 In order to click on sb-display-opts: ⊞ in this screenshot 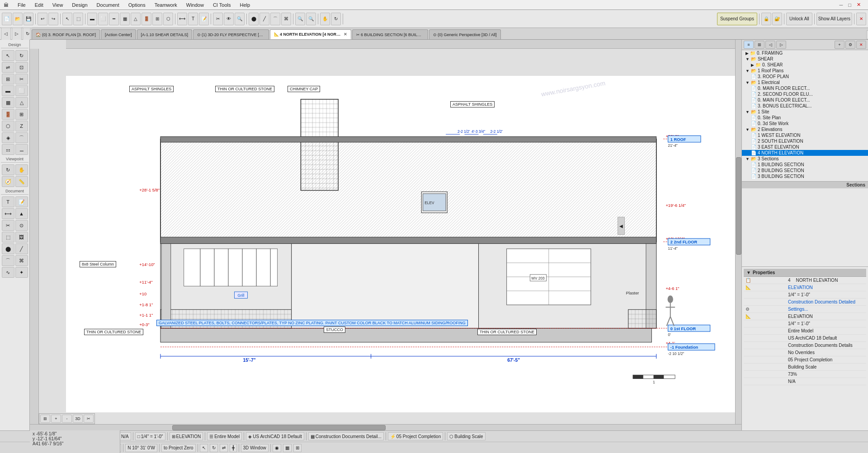, I will do `click(297, 448)`.